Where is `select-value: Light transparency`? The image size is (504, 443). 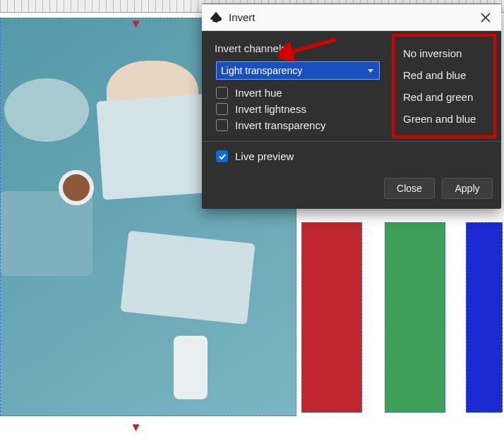
select-value: Light transparency is located at coordinates (261, 71).